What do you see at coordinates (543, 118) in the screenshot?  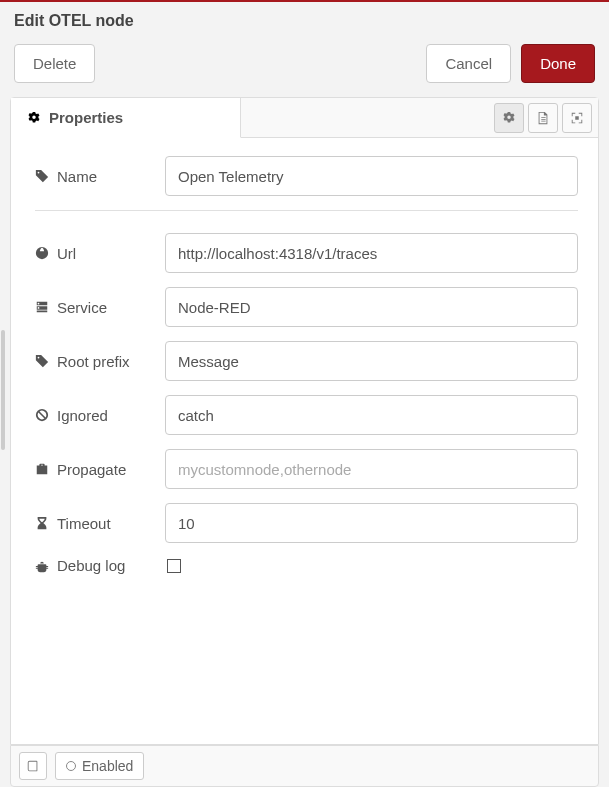 I see `description-button` at bounding box center [543, 118].